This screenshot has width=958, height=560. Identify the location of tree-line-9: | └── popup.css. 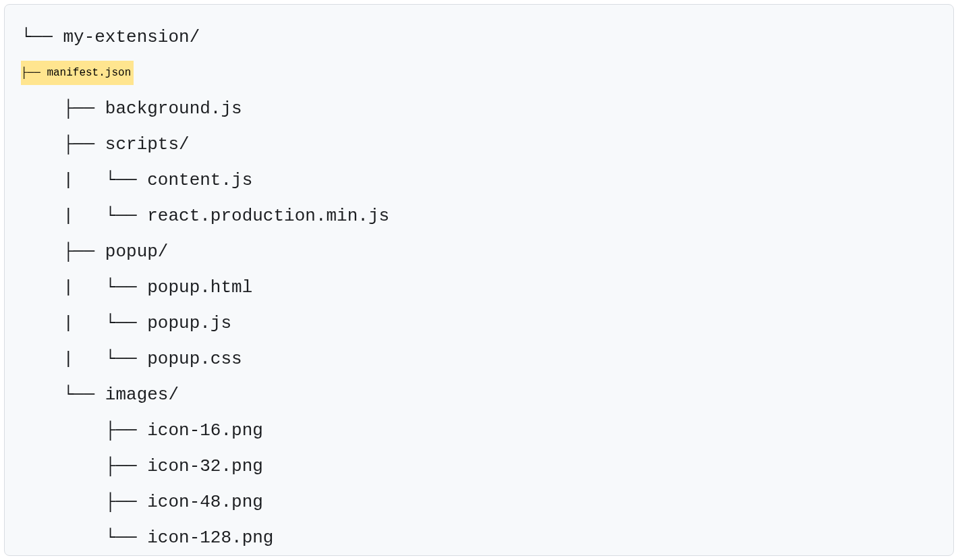
(479, 359).